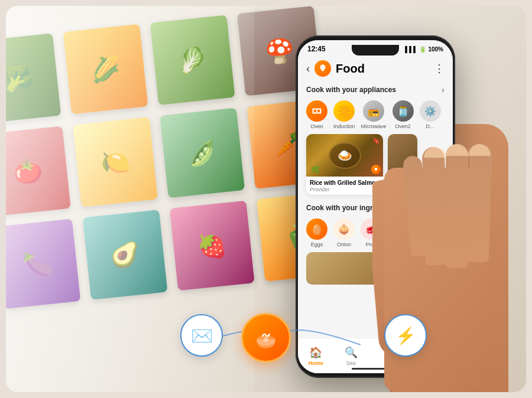 The image size is (532, 398). What do you see at coordinates (406, 335) in the screenshot?
I see `energy-circle-button: ⚡` at bounding box center [406, 335].